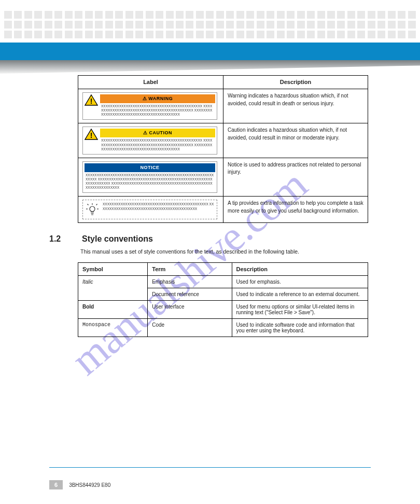  What do you see at coordinates (220, 252) in the screenshot?
I see `section-intro: This manual uses a set of style conventi…` at bounding box center [220, 252].